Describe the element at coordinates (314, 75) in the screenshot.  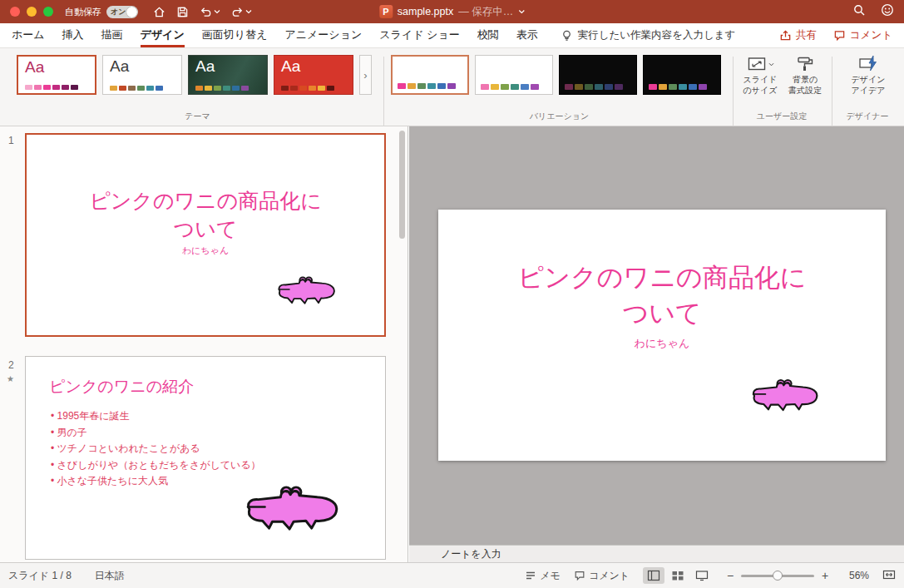
I see `theme-option-4: Aa` at that location.